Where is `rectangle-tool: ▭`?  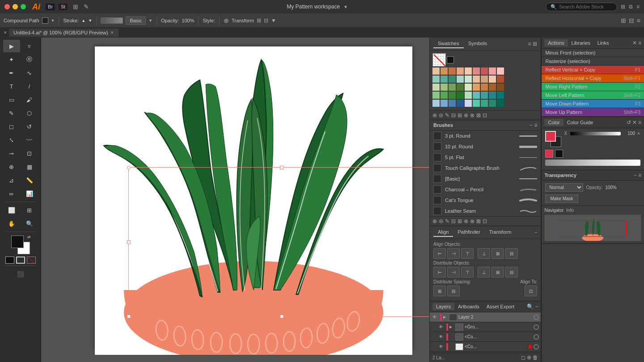 rectangle-tool: ▭ is located at coordinates (12, 100).